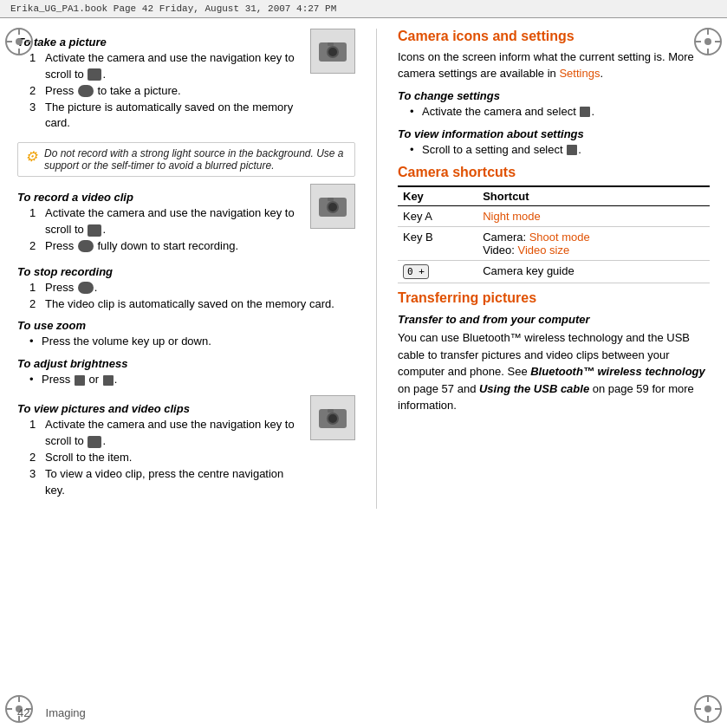  What do you see at coordinates (52, 712) in the screenshot?
I see `footer: 42 Imaging` at bounding box center [52, 712].